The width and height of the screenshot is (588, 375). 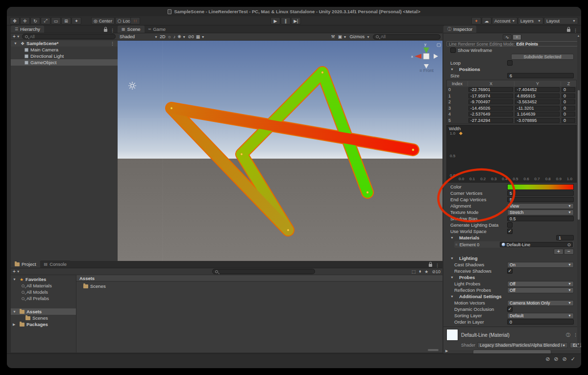 I want to click on scrollbar-thumb, so click(x=579, y=155).